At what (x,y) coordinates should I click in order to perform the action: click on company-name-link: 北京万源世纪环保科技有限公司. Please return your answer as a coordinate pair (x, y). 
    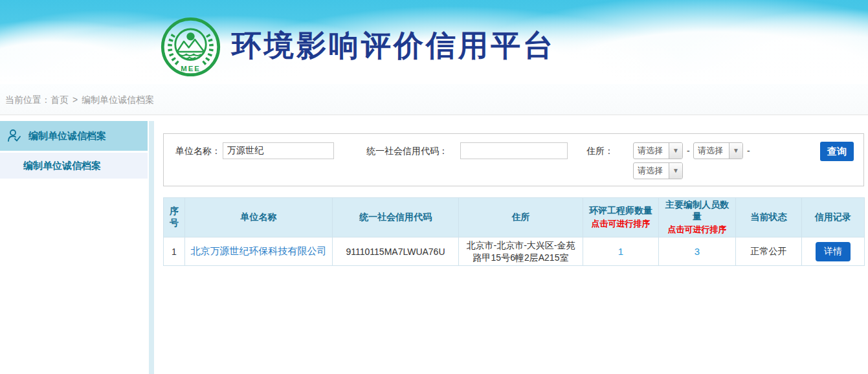
    Looking at the image, I should click on (259, 251).